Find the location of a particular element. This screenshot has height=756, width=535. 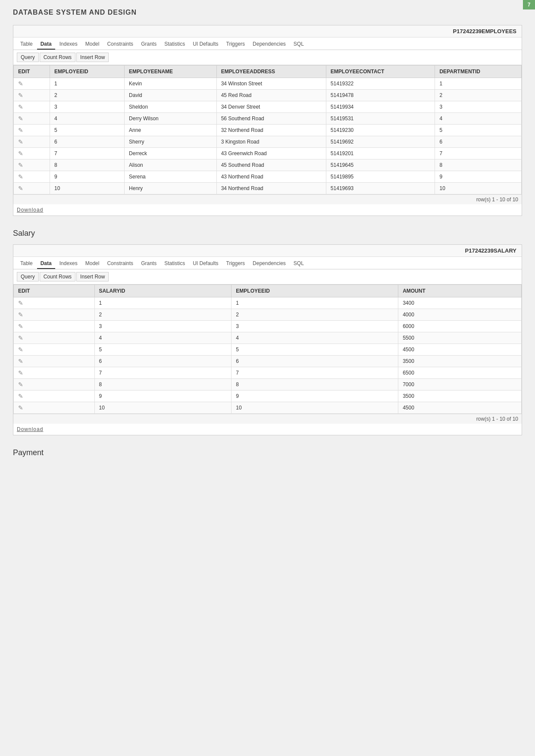

tab-employees-ui-defaults: UI Defaults is located at coordinates (205, 44).